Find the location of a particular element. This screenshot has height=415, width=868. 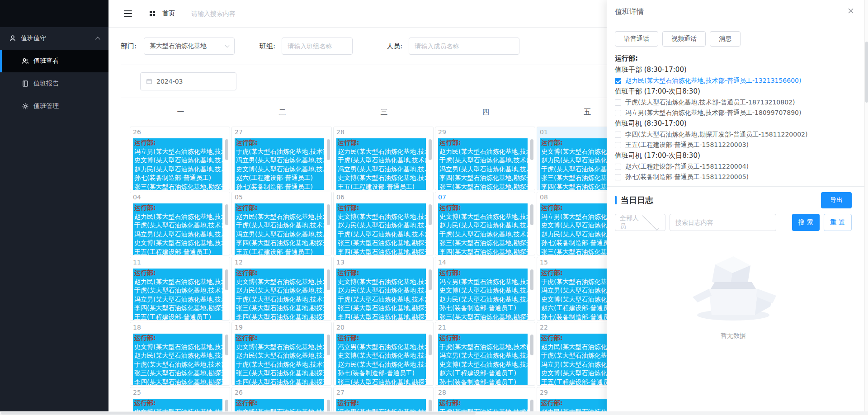

month-picker: 2024-03 is located at coordinates (188, 81).